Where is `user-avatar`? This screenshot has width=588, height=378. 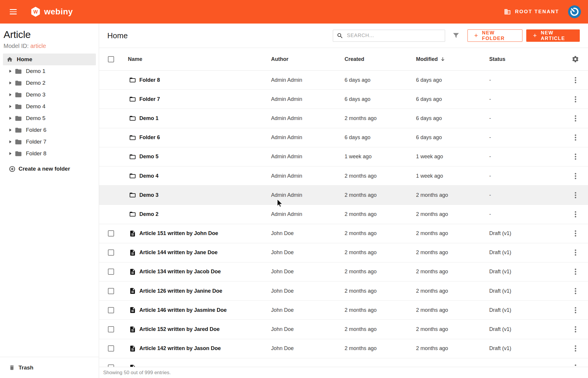
user-avatar is located at coordinates (574, 12).